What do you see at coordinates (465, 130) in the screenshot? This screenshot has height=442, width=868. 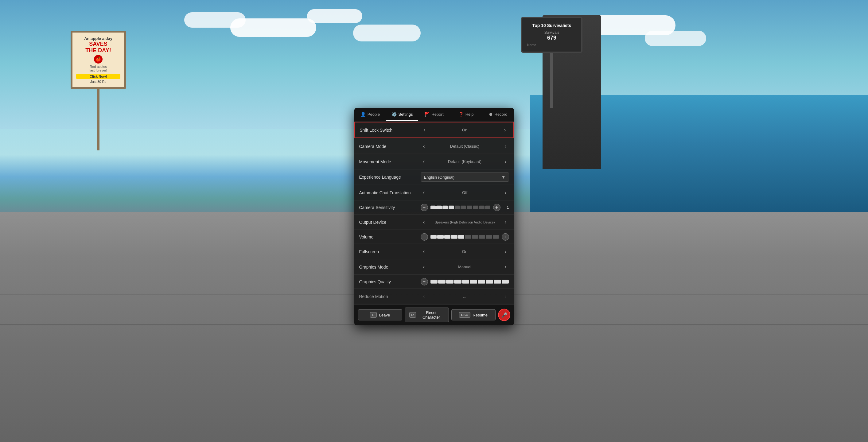 I see `shift-lock-value: On` at bounding box center [465, 130].